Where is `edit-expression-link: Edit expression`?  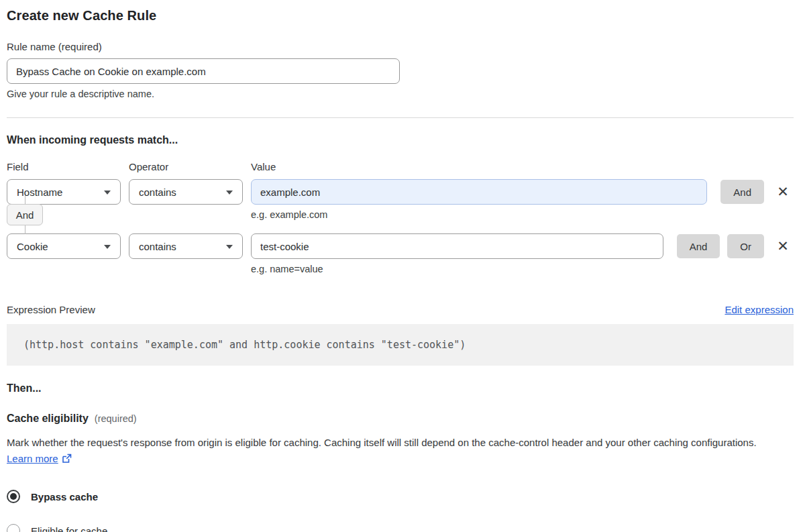
edit-expression-link: Edit expression is located at coordinates (759, 310).